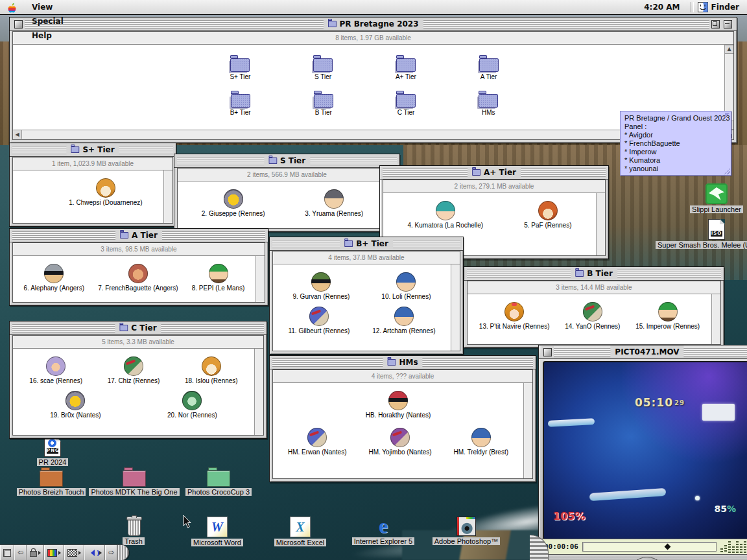 Image resolution: width=747 pixels, height=560 pixels. I want to click on finder-window-a-tier: A Tier 3 items, 98.5 MB available 6. Ale…, so click(139, 267).